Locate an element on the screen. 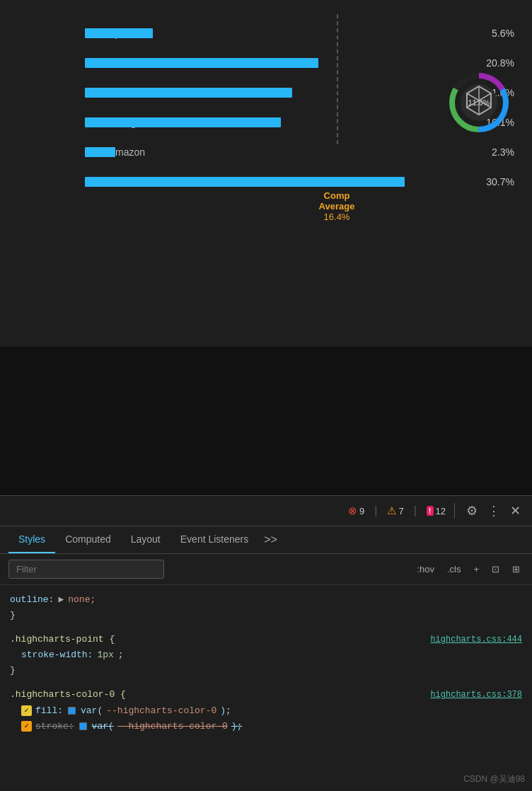  bar-value: 5.6% is located at coordinates (491, 33).